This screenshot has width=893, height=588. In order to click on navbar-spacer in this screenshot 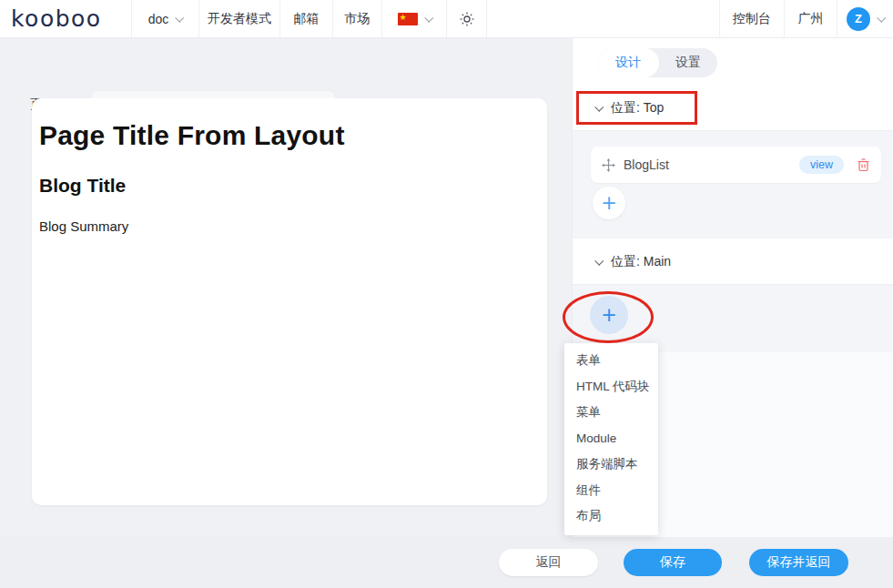, I will do `click(603, 18)`.